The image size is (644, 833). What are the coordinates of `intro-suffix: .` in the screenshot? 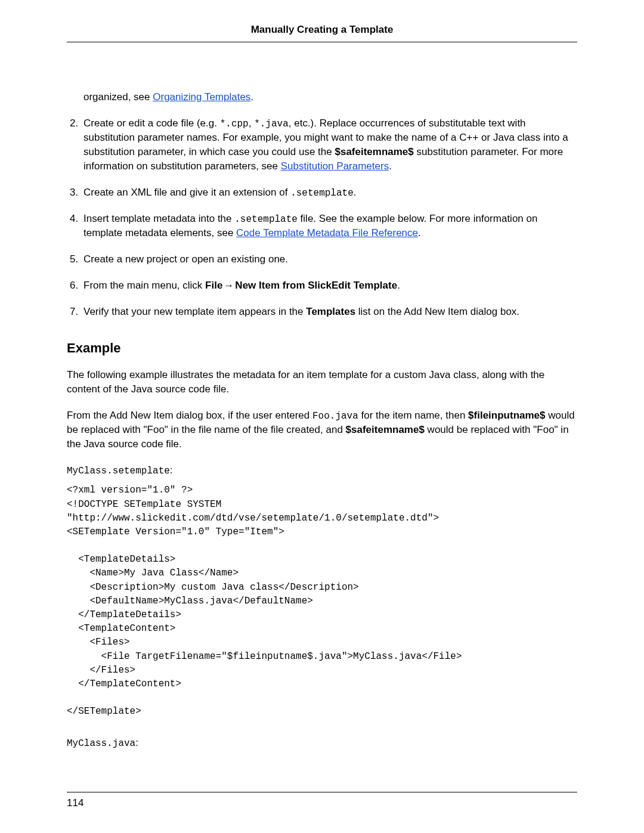 It's located at (252, 97).